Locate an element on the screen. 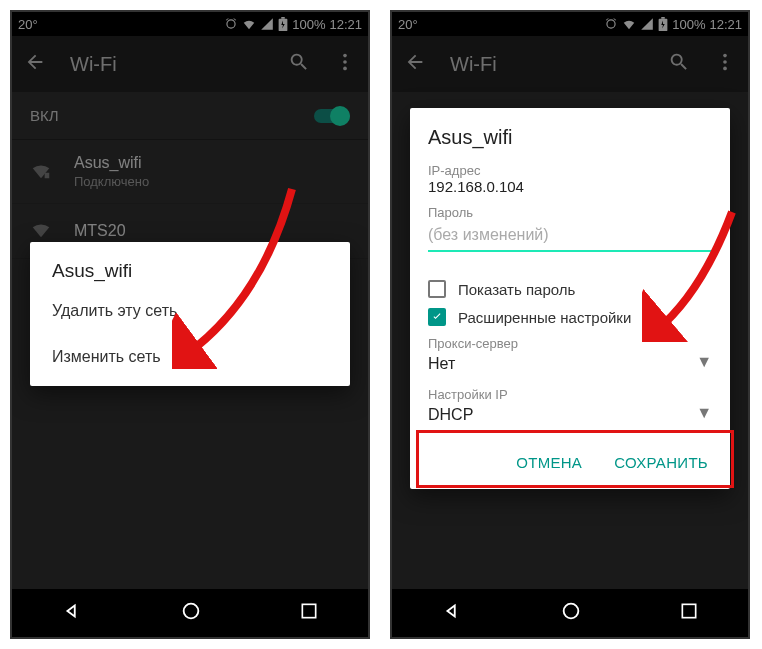 The height and width of the screenshot is (649, 762). dialog-actions: ОТМЕНА СОХРАНИТЬ is located at coordinates (570, 462).